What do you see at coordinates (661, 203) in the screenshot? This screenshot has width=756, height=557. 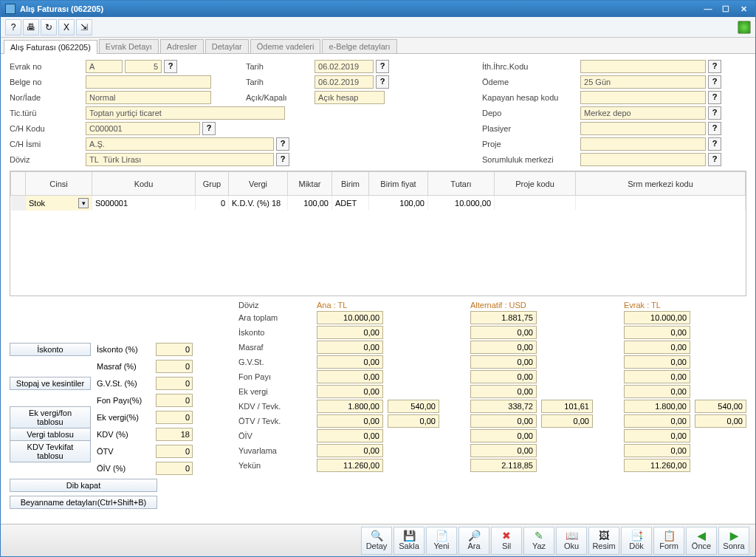 I see `row-srm` at bounding box center [661, 203].